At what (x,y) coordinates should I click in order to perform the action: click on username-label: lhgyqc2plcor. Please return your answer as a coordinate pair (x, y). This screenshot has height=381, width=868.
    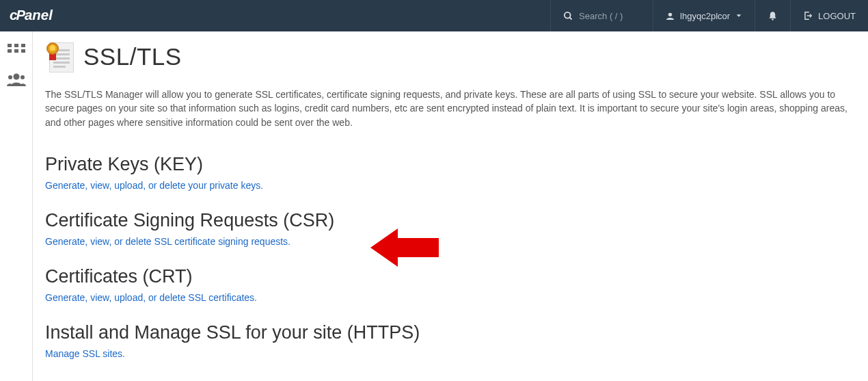
    Looking at the image, I should click on (705, 16).